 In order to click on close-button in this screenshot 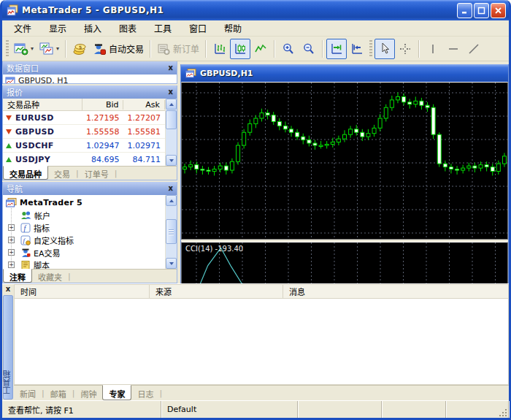, I will do `click(498, 10)`.